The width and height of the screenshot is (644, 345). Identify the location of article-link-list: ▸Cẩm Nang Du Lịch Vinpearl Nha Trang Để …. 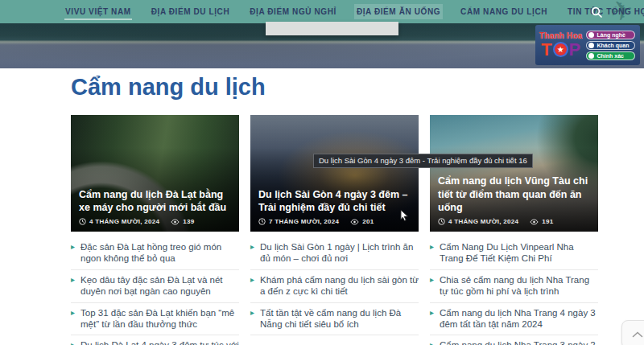
(514, 291).